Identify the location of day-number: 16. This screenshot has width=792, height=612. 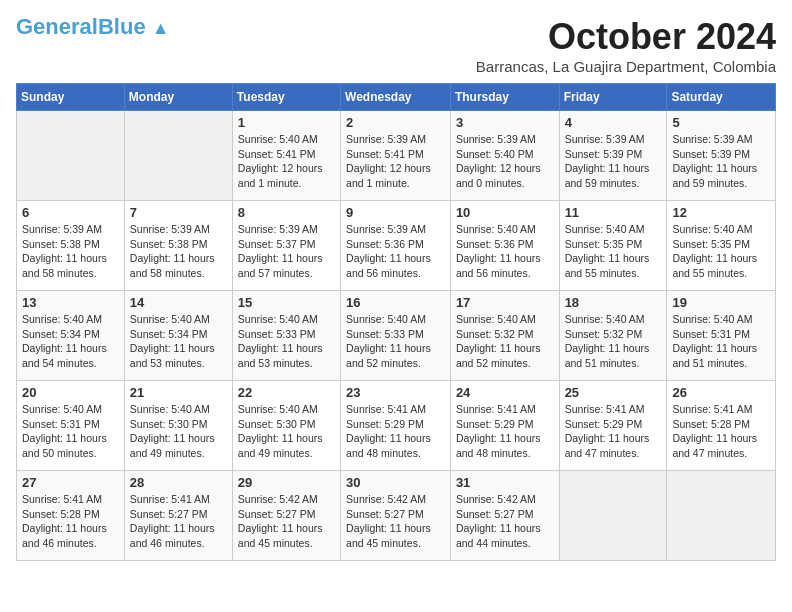
(396, 302).